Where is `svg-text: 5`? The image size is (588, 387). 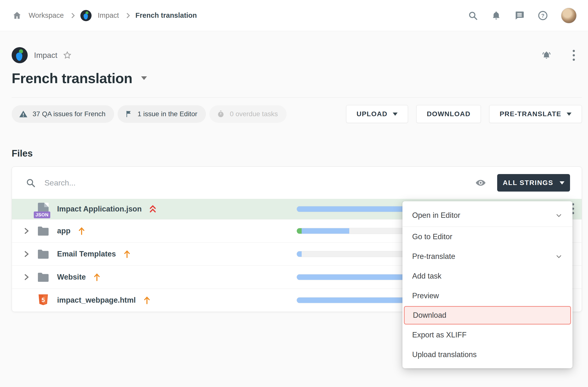
svg-text: 5 is located at coordinates (43, 300).